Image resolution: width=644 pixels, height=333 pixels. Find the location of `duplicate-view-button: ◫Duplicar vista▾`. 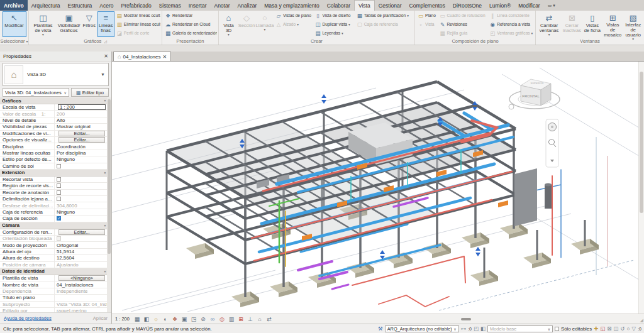

duplicate-view-button: ◫Duplicar vista▾ is located at coordinates (333, 24).